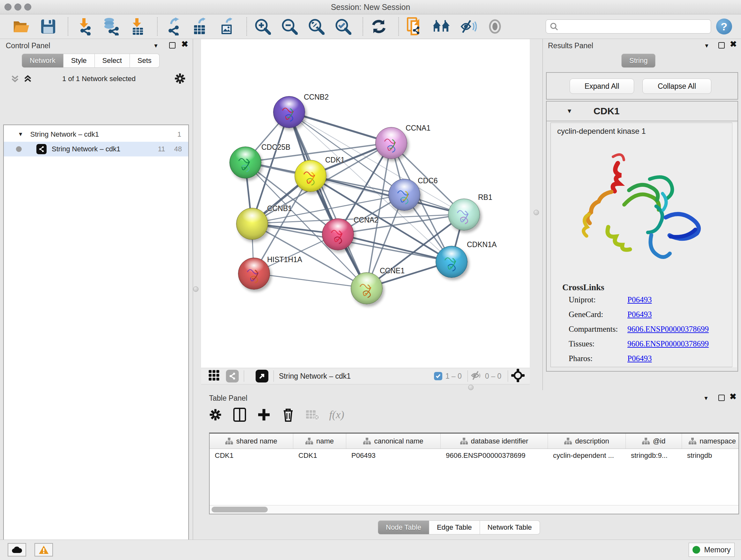 The width and height of the screenshot is (741, 560). Describe the element at coordinates (677, 86) in the screenshot. I see `collapse-all-button: Collapse All` at that location.